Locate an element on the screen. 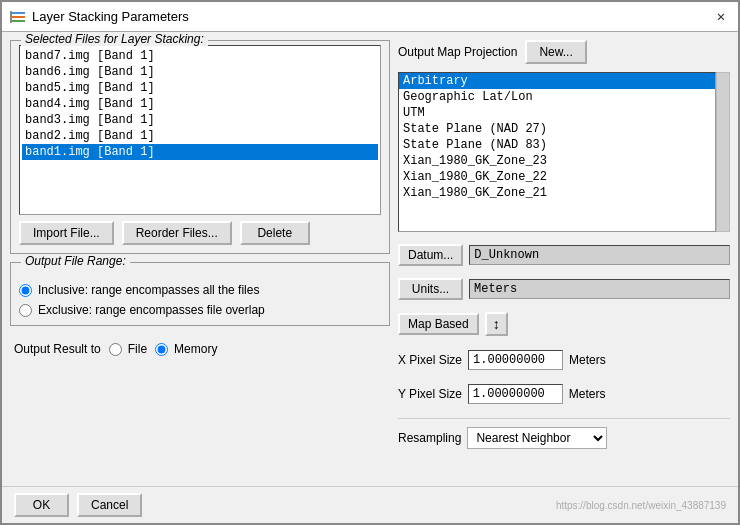 This screenshot has height=525, width=740. projection-label: Output Map Projection is located at coordinates (458, 52).